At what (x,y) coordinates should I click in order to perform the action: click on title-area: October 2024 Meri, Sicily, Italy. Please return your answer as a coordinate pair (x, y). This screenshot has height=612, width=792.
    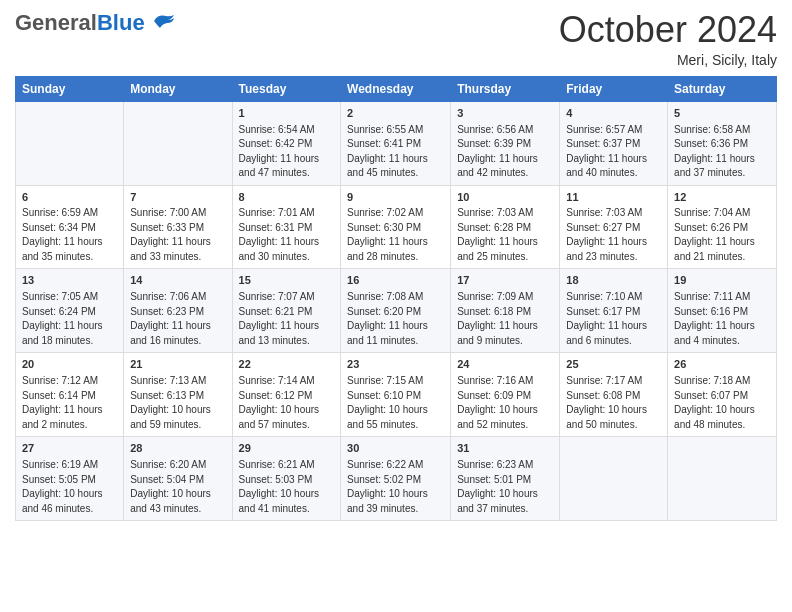
    Looking at the image, I should click on (668, 39).